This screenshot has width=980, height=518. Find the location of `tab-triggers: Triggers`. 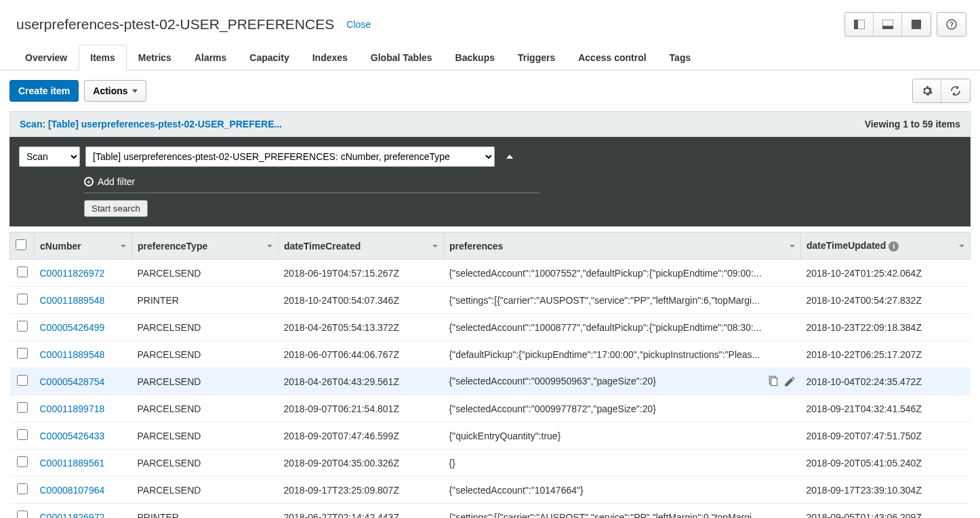

tab-triggers: Triggers is located at coordinates (537, 57).